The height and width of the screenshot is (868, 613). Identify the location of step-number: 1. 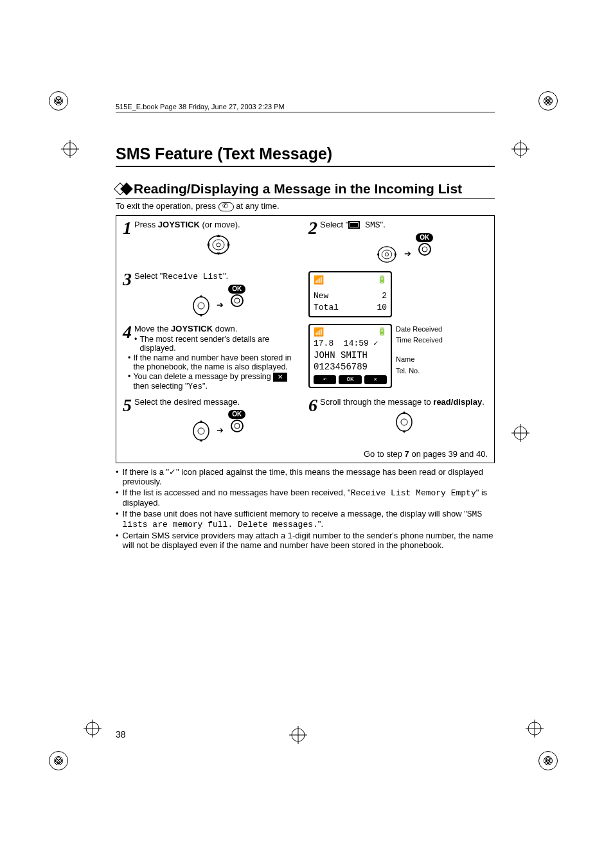
(127, 227).